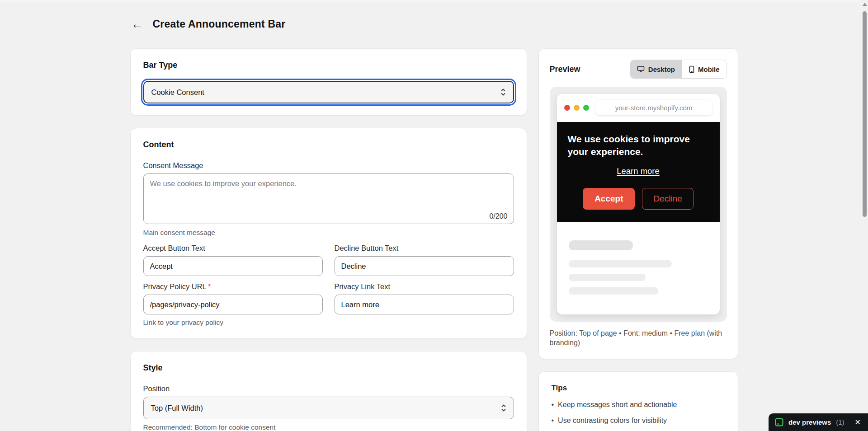  I want to click on scrollbar-thumb, so click(864, 114).